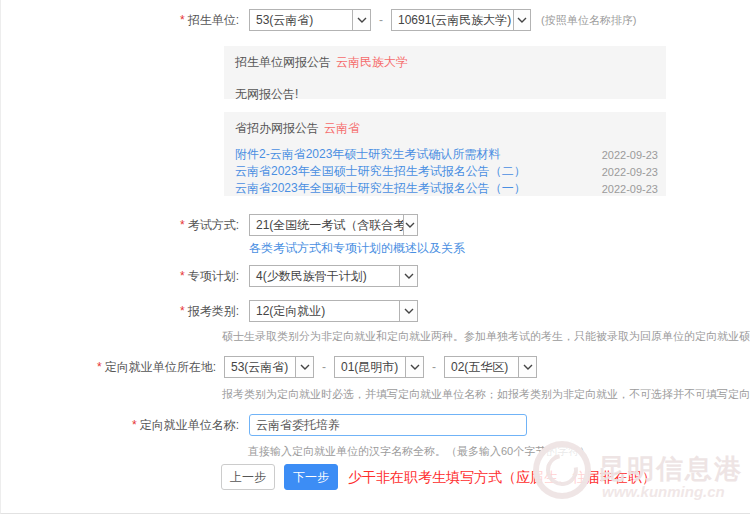 The image size is (750, 514). Describe the element at coordinates (446, 128) in the screenshot. I see `province-notice-title: 省招办网报公告云南省` at that location.